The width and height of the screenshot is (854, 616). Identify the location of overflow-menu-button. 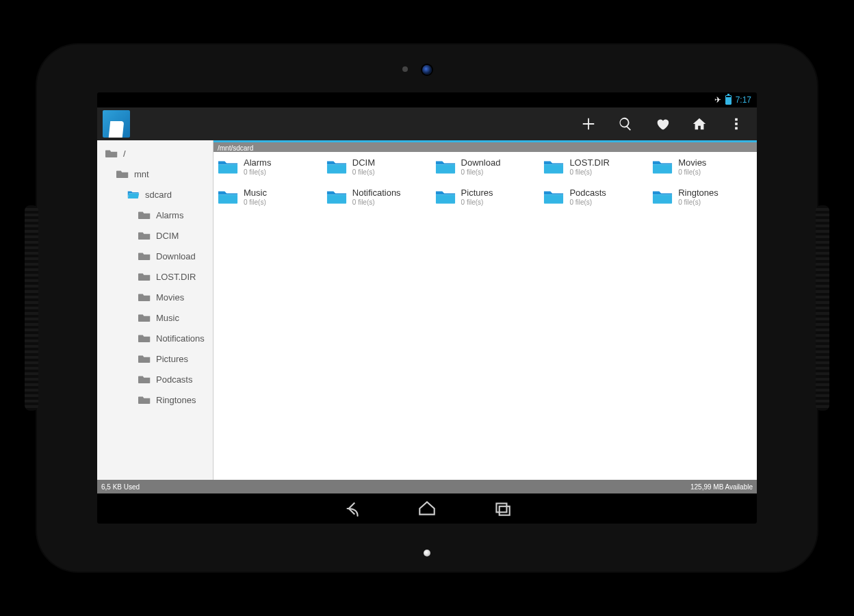
(736, 124).